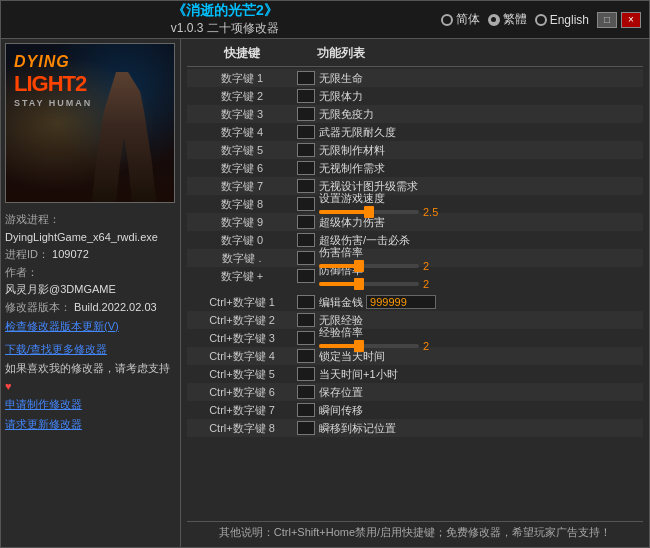  Describe the element at coordinates (90, 123) in the screenshot. I see `game-image: DYING LIGHT2 STAY HUMAN` at that location.